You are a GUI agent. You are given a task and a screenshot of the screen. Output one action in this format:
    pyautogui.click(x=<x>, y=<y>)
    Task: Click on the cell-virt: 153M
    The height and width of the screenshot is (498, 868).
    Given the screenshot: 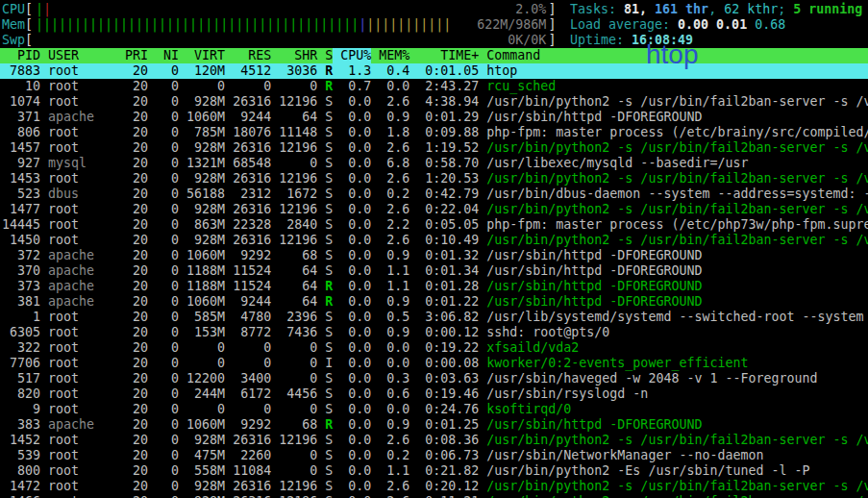 What is the action you would take?
    pyautogui.click(x=202, y=333)
    